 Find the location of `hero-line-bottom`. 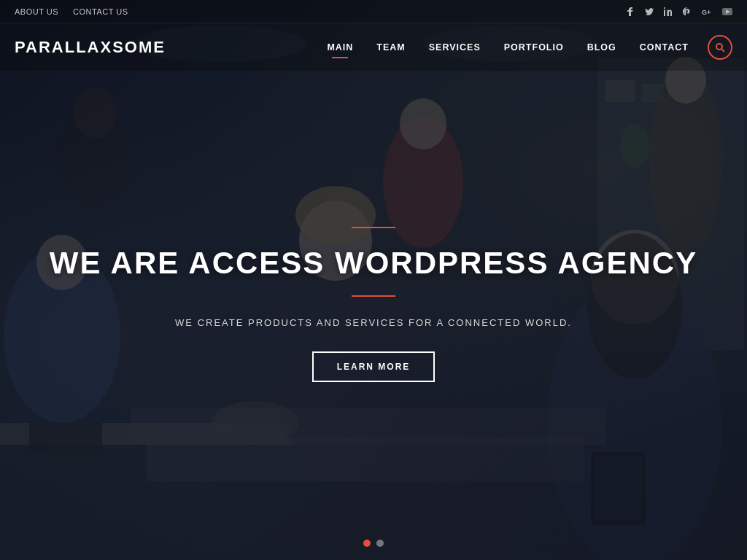

hero-line-bottom is located at coordinates (374, 296).